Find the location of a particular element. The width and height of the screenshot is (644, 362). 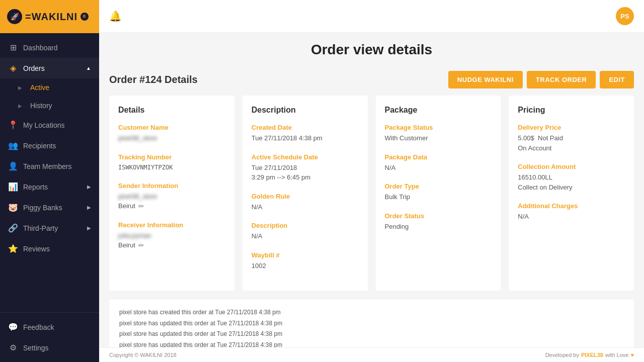

piggy-label: Piggy Banks is located at coordinates (43, 208).